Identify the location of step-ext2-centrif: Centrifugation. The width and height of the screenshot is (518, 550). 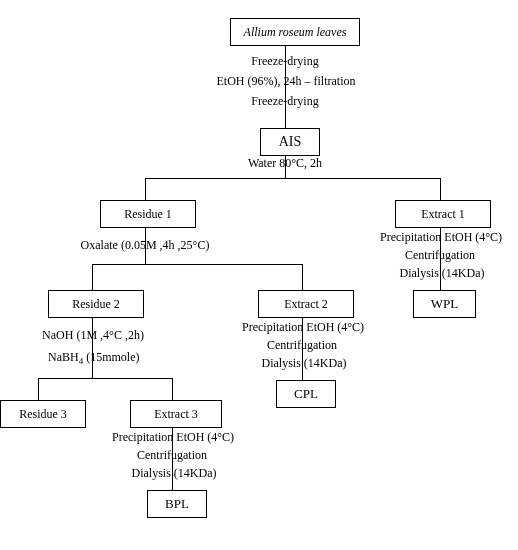
(302, 345).